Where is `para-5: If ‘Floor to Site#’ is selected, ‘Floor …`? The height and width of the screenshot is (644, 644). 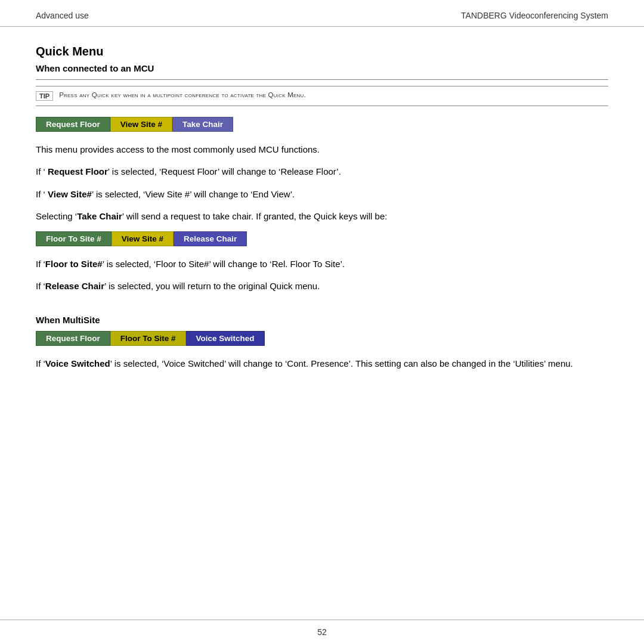
para-5: If ‘Floor to Site#’ is selected, ‘Floor … is located at coordinates (322, 264).